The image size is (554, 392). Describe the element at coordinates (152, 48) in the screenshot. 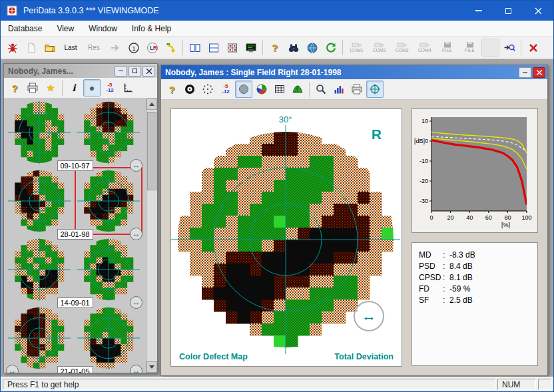

I see `left-right-button: LR` at that location.